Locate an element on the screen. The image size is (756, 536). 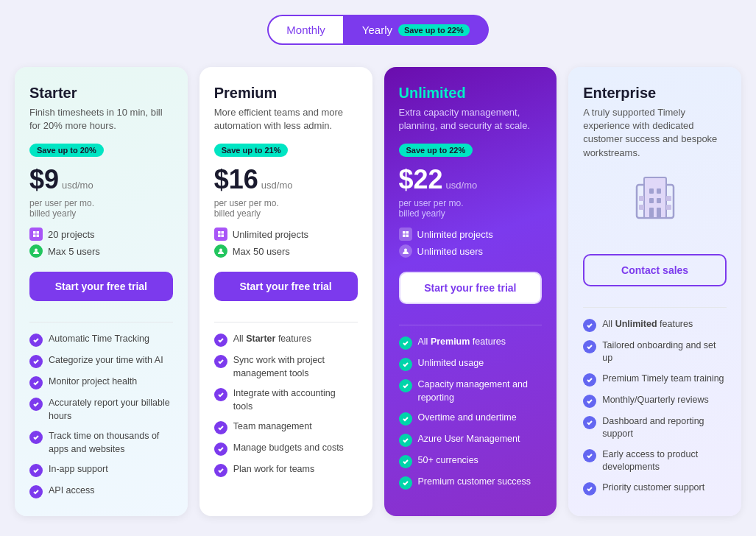
starter-projects-label: 20 projects is located at coordinates (71, 234).